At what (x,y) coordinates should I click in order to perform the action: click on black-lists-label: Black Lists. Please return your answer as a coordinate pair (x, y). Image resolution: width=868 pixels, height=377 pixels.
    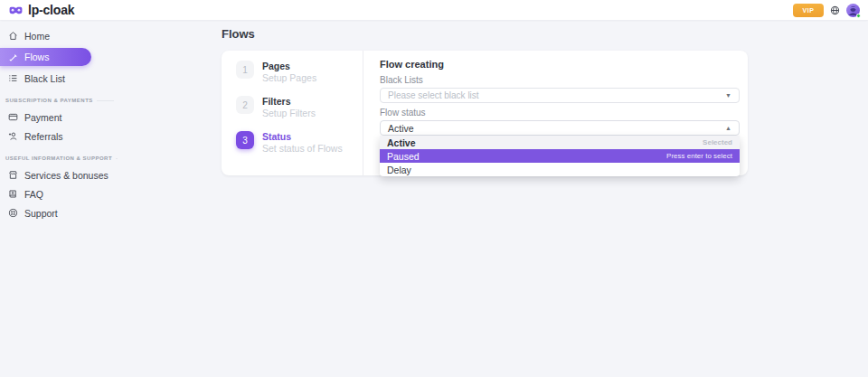
    Looking at the image, I should click on (560, 80).